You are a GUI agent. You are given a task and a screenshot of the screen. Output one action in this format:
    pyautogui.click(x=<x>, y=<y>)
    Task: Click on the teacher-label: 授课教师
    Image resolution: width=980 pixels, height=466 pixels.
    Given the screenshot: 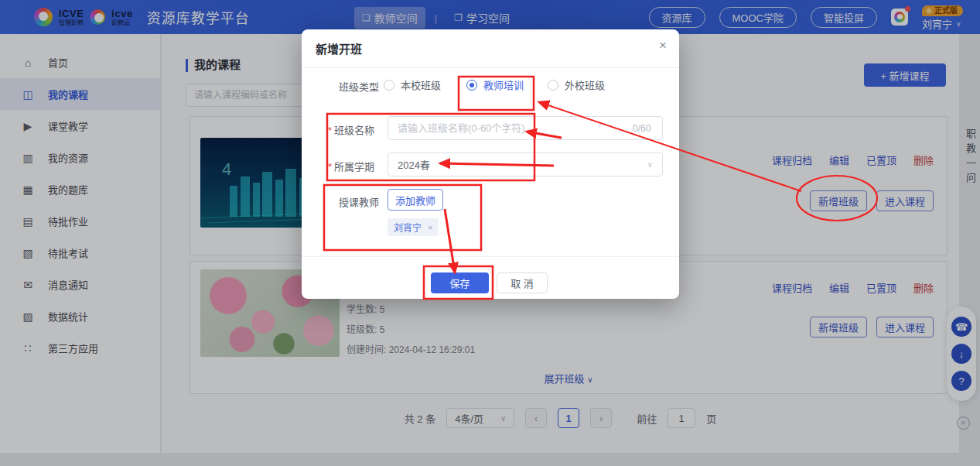 What is the action you would take?
    pyautogui.click(x=359, y=201)
    